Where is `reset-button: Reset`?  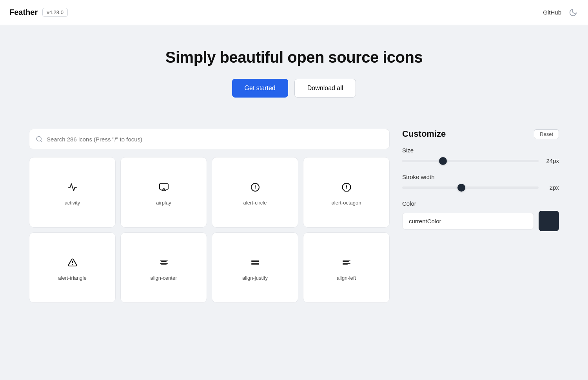
reset-button: Reset is located at coordinates (546, 134).